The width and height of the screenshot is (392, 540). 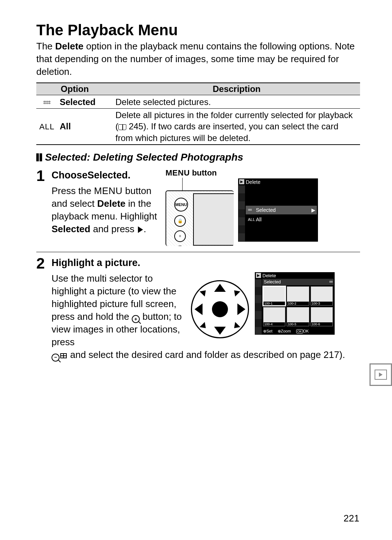 What do you see at coordinates (278, 210) in the screenshot?
I see `lcd-screenshot-delete-menu: ▶ Delete ⌗⌗ Selected ▶ ALL All` at bounding box center [278, 210].